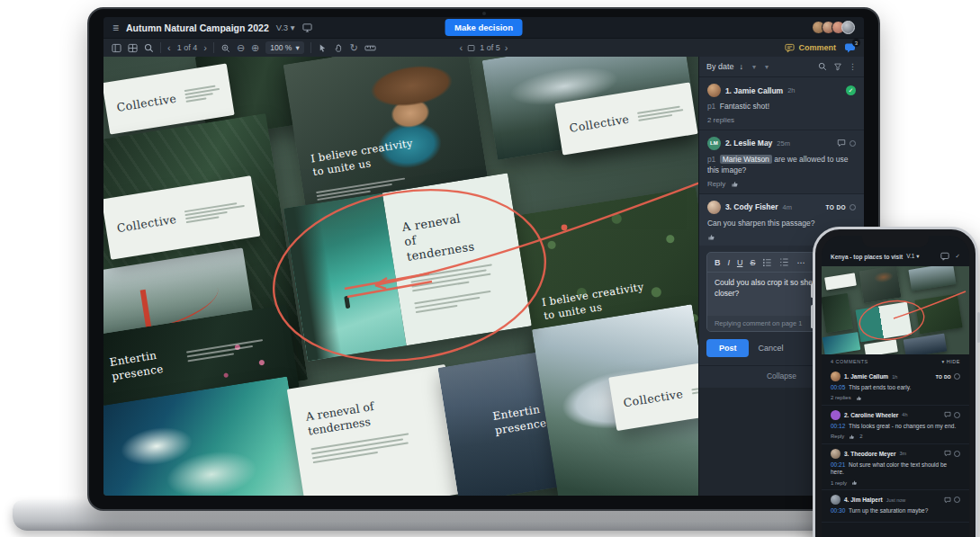  What do you see at coordinates (850, 48) in the screenshot?
I see `chat-toggle-button: 3` at bounding box center [850, 48].